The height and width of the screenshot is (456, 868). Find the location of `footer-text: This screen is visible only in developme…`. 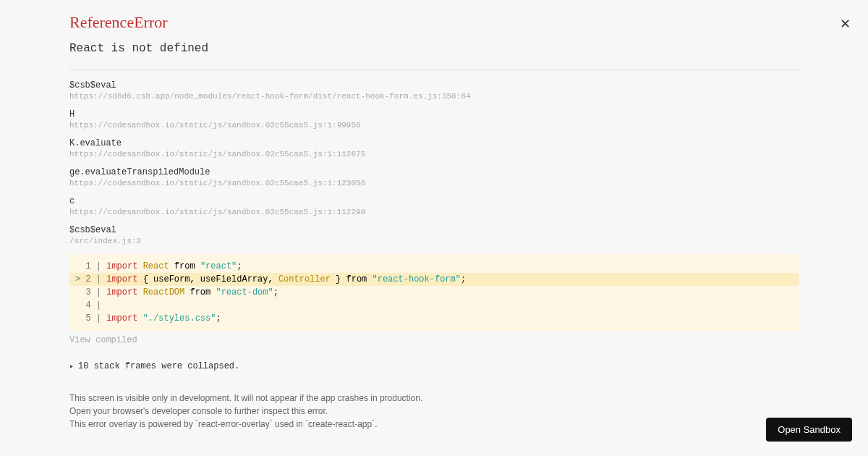

footer-text: This screen is visible only in developme… is located at coordinates (434, 398).